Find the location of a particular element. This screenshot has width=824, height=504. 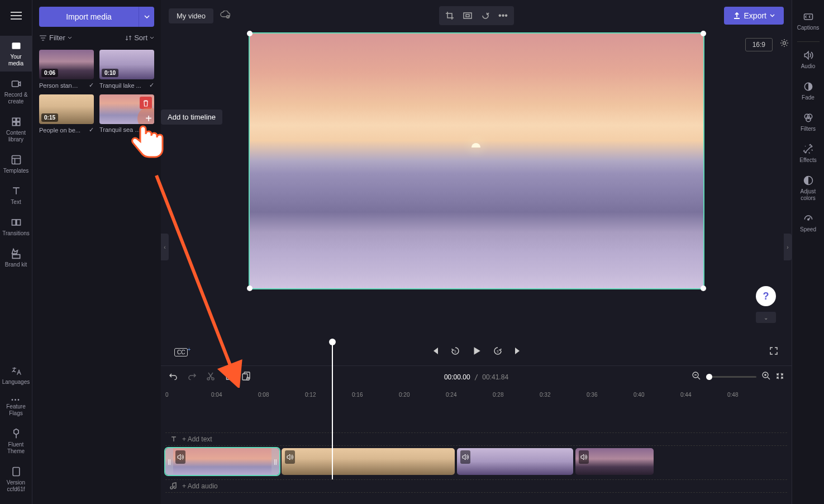

menu-button is located at coordinates (16, 16).